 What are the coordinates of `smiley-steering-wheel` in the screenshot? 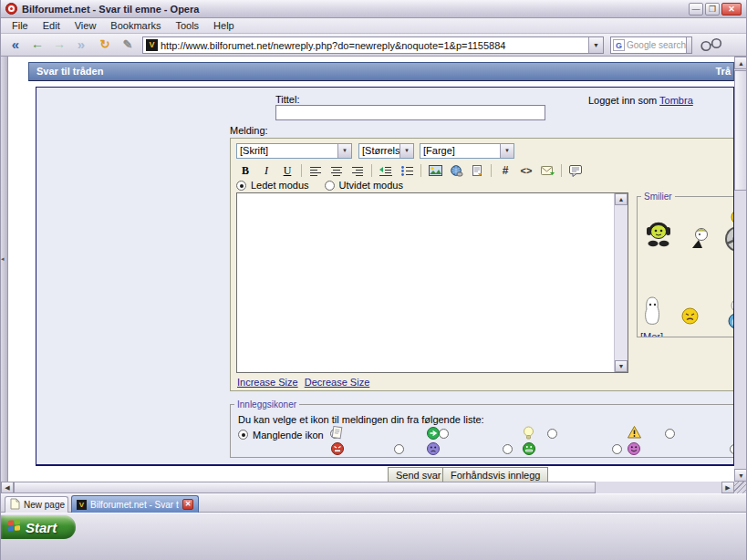 It's located at (729, 240).